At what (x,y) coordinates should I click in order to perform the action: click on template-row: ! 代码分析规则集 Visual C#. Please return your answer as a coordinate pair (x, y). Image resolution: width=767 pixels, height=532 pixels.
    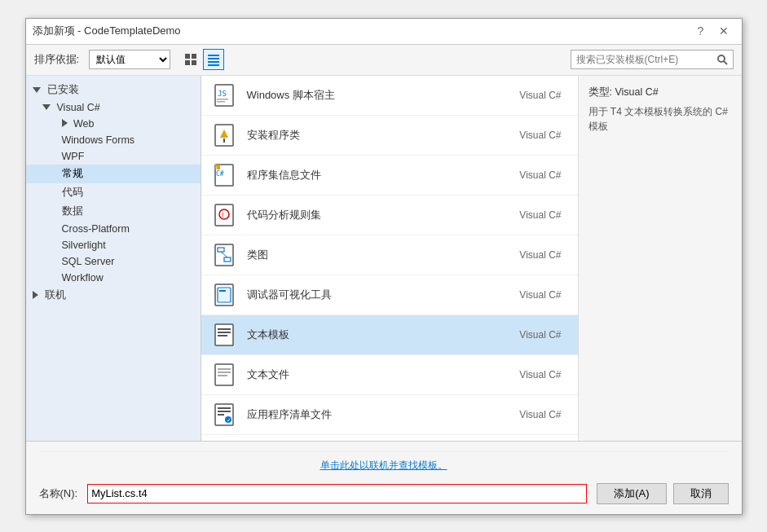
    Looking at the image, I should click on (390, 215).